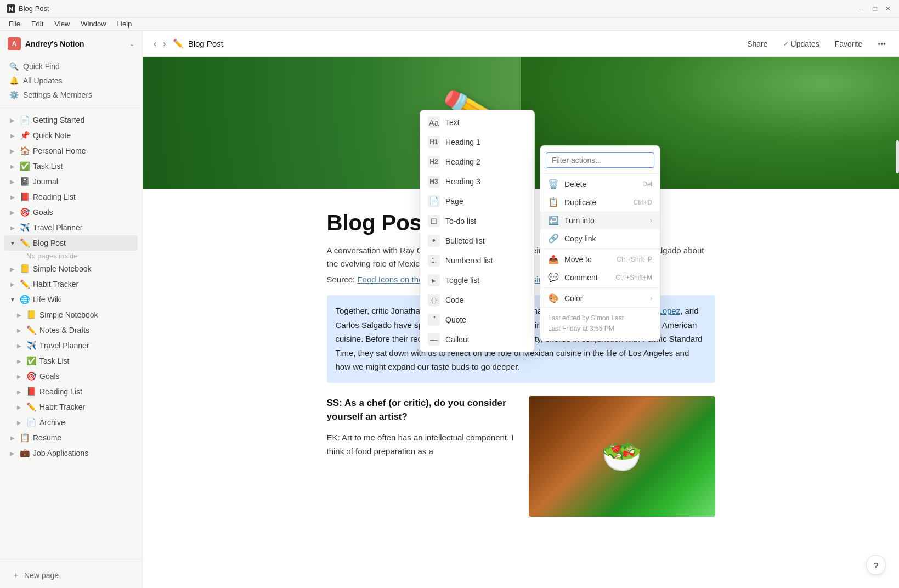 Image resolution: width=899 pixels, height=588 pixels. I want to click on page-item-personal-home: ▶ 🏠 Personal Home, so click(71, 151).